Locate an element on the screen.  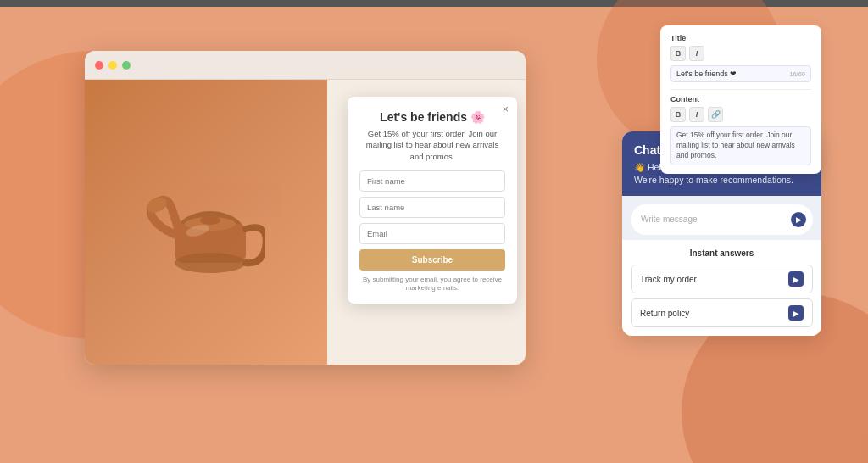
return-policy-item: Return policy ▶ is located at coordinates (722, 313).